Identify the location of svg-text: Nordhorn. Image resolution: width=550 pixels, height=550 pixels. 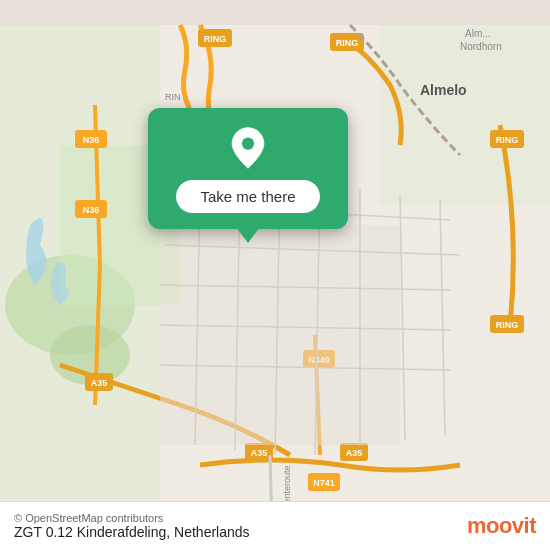
(481, 46).